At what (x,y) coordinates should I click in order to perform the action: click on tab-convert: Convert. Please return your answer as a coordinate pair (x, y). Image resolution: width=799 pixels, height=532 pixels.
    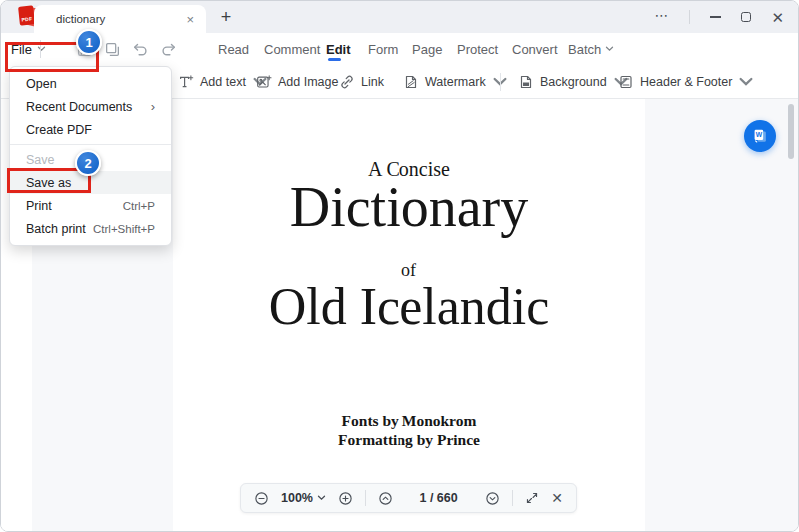
    Looking at the image, I should click on (535, 49).